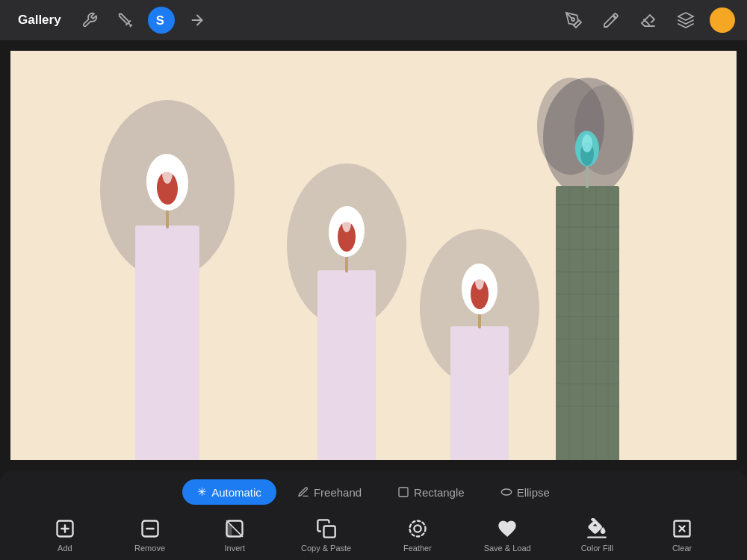 The width and height of the screenshot is (747, 560). I want to click on wrench-button, so click(90, 20).